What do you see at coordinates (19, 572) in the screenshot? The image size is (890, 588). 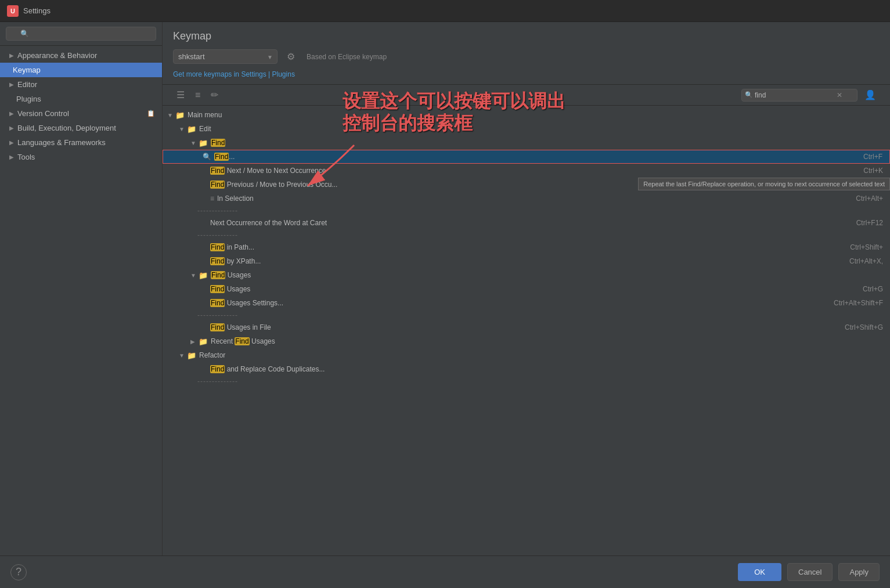 I see `help-button: ?` at bounding box center [19, 572].